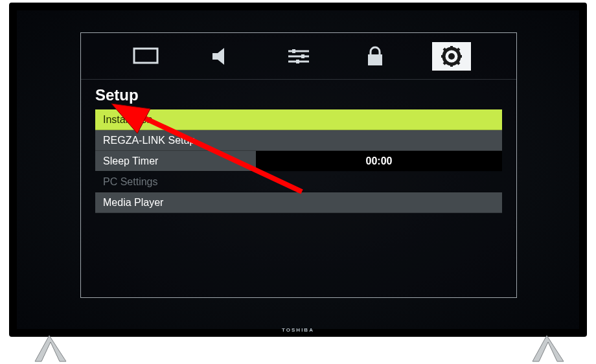 This screenshot has height=364, width=596. What do you see at coordinates (49, 349) in the screenshot?
I see `tv-stand-left` at bounding box center [49, 349].